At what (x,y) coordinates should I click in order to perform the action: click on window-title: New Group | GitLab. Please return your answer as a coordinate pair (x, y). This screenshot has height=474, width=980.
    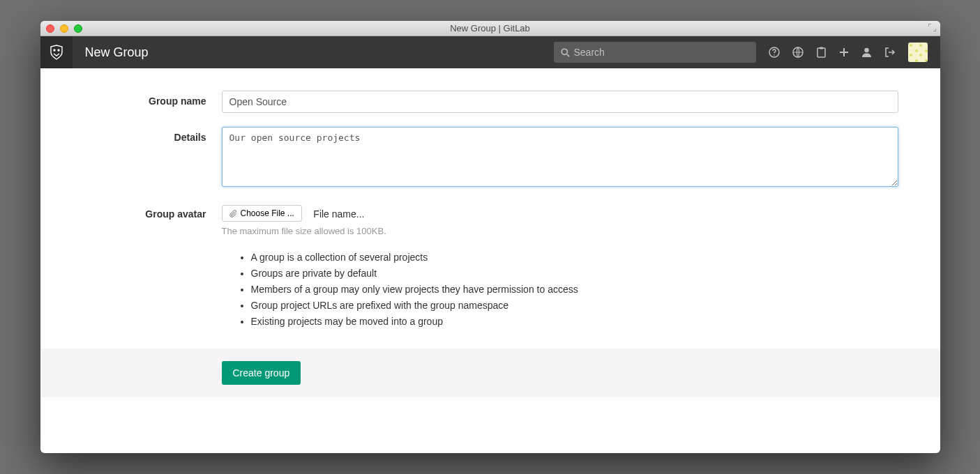
    Looking at the image, I should click on (490, 28).